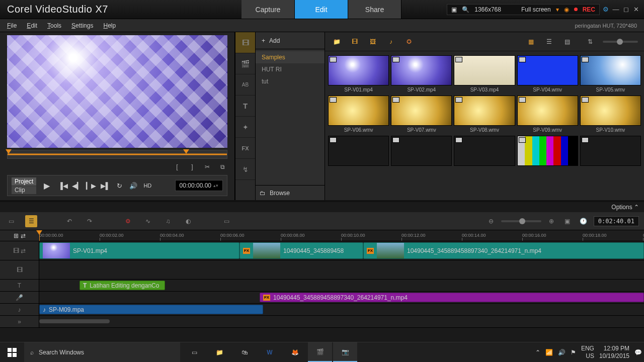 The width and height of the screenshot is (644, 362). I want to click on play-button: ▶, so click(47, 186).